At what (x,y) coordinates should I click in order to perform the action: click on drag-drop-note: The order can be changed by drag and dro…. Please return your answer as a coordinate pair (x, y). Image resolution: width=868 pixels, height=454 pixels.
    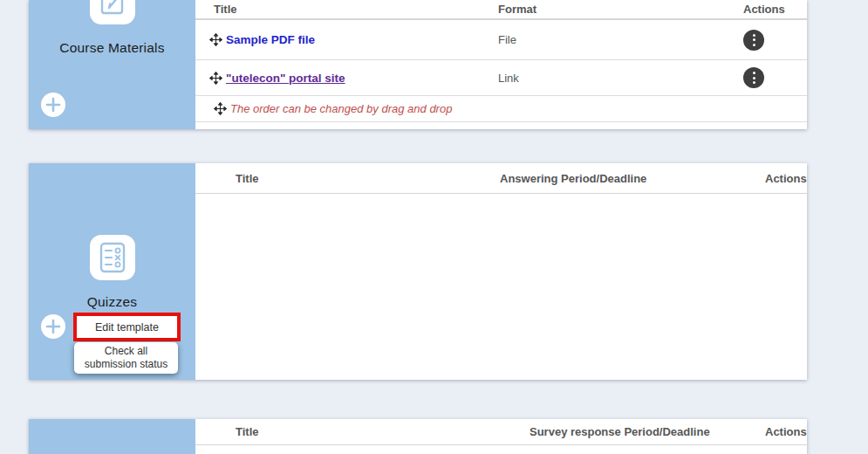
    Looking at the image, I should click on (341, 108).